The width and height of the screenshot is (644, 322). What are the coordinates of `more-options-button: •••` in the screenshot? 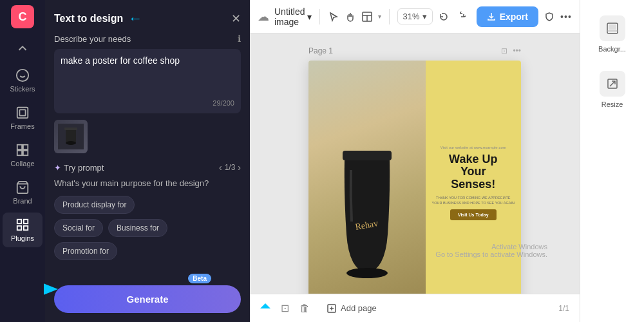 It's located at (566, 17).